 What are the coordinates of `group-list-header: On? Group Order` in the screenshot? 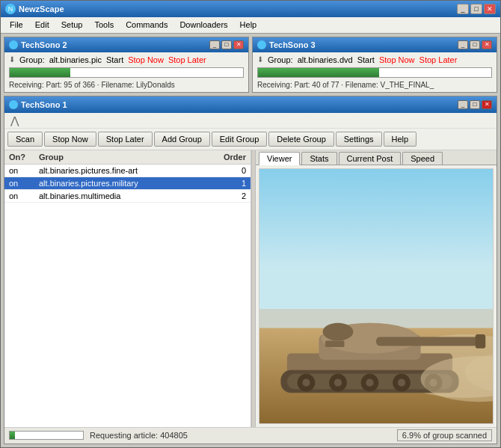 It's located at (127, 157).